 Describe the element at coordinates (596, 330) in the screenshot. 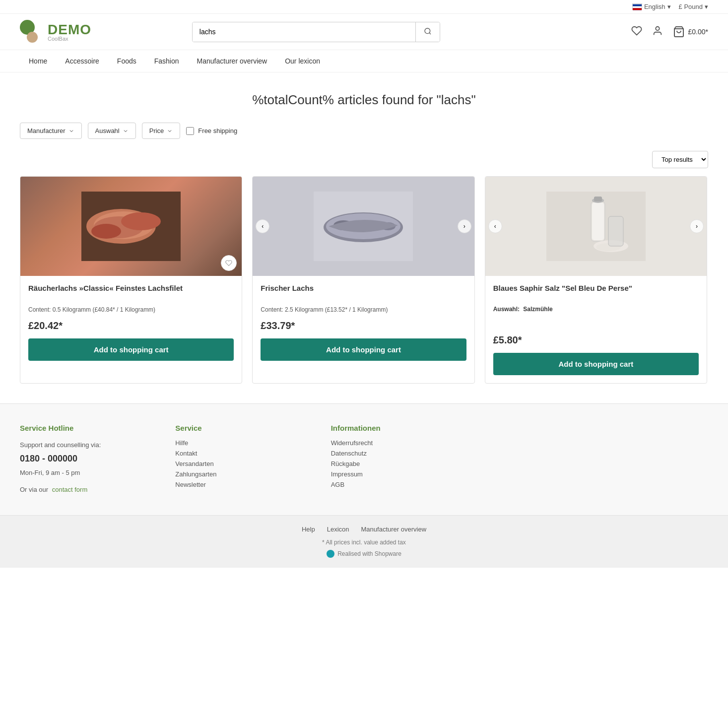

I see `product-body-3: Blaues Saphir Salz "Sel Bleu De Perse" A…` at that location.